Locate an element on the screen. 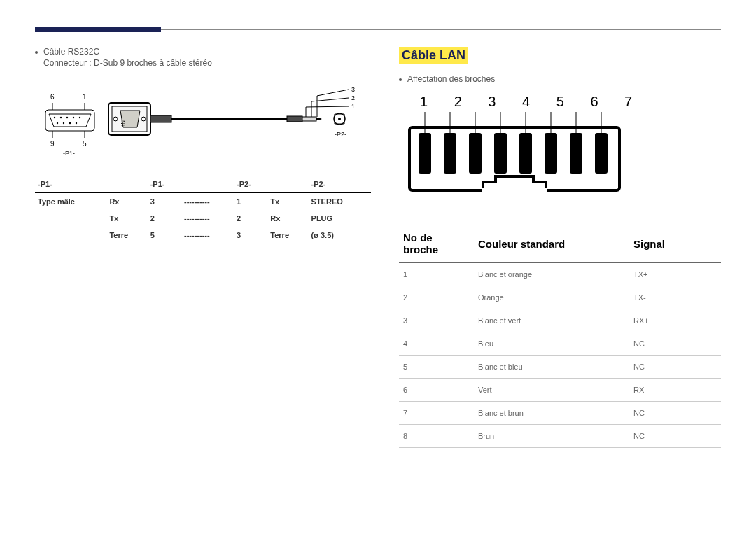 This screenshot has height=534, width=756. lan-cell: RX+ is located at coordinates (675, 321).